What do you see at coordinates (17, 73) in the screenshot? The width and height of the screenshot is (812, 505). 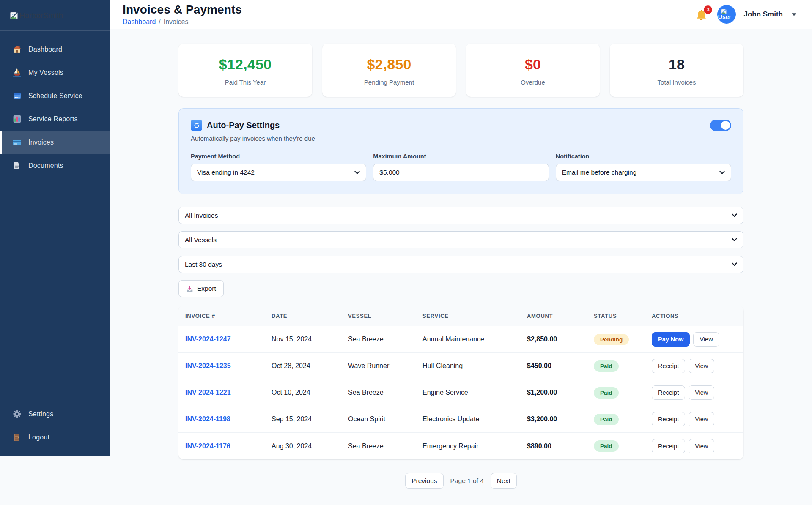 I see `sailboat-icon` at bounding box center [17, 73].